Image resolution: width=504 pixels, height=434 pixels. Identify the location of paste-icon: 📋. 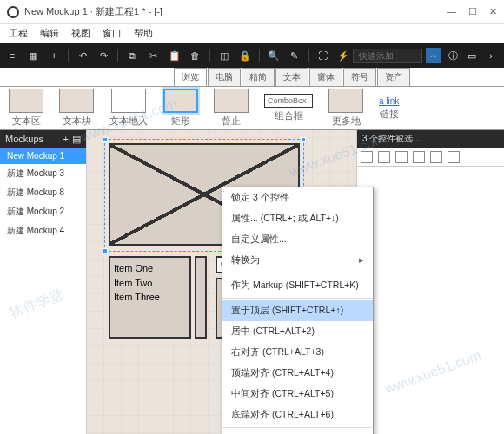
(175, 56).